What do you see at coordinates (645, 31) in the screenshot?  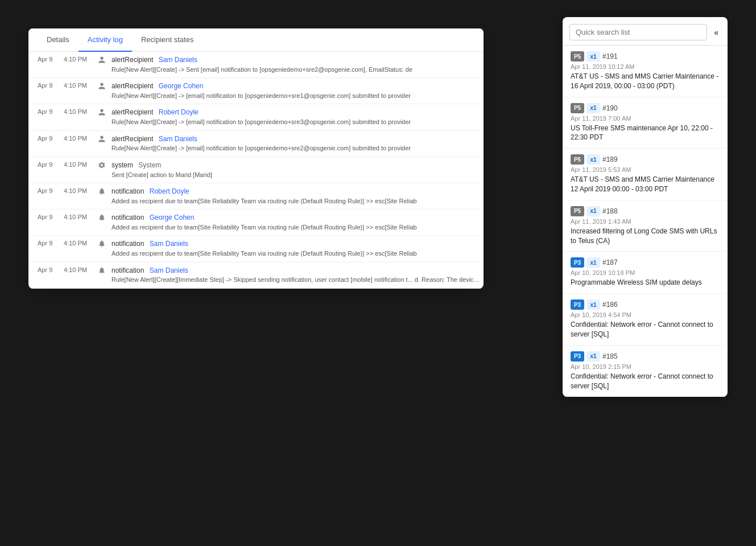 I see `search-header: «` at bounding box center [645, 31].